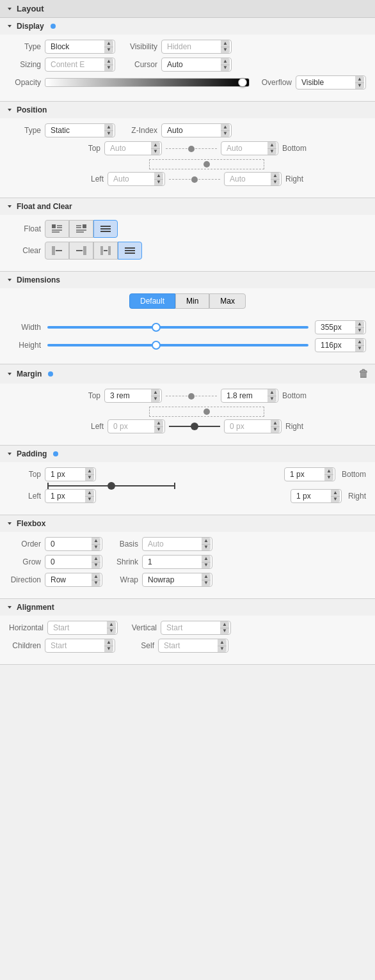  What do you see at coordinates (188, 9) in the screenshot?
I see `panel-header: Layout` at bounding box center [188, 9].